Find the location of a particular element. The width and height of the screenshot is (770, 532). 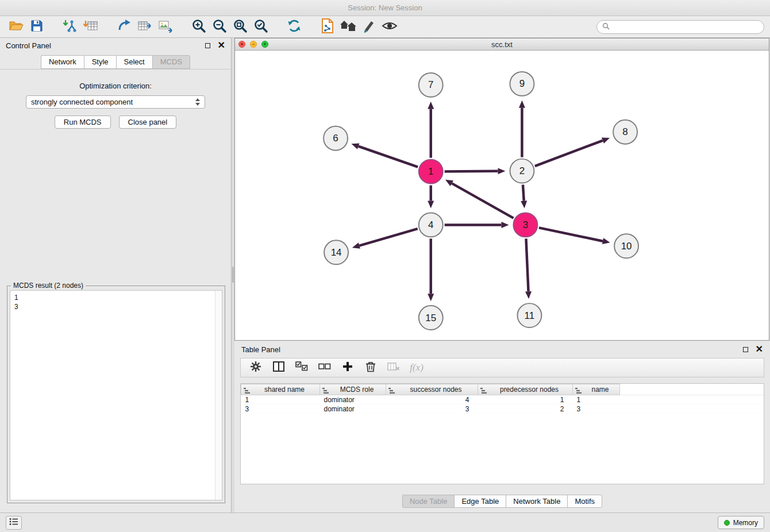

zoom-selected-button is located at coordinates (261, 27).